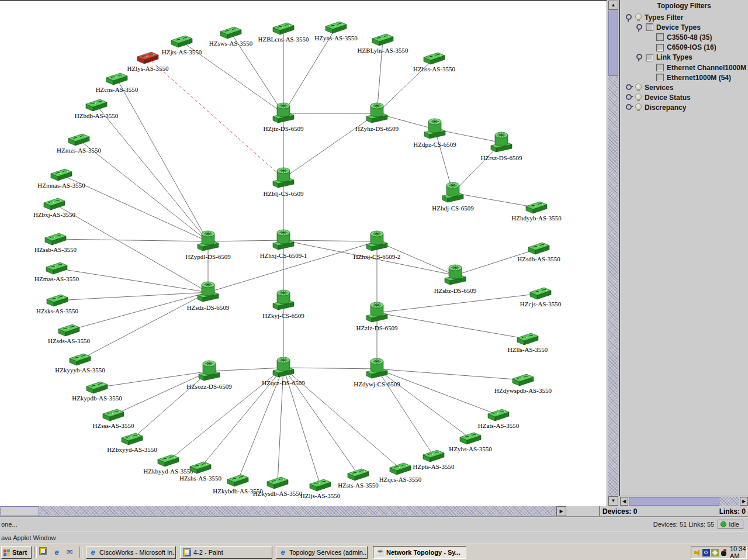 The image size is (748, 560). What do you see at coordinates (79, 144) in the screenshot?
I see `topology-node-mzs: HZmzs-AS-3550` at bounding box center [79, 144].